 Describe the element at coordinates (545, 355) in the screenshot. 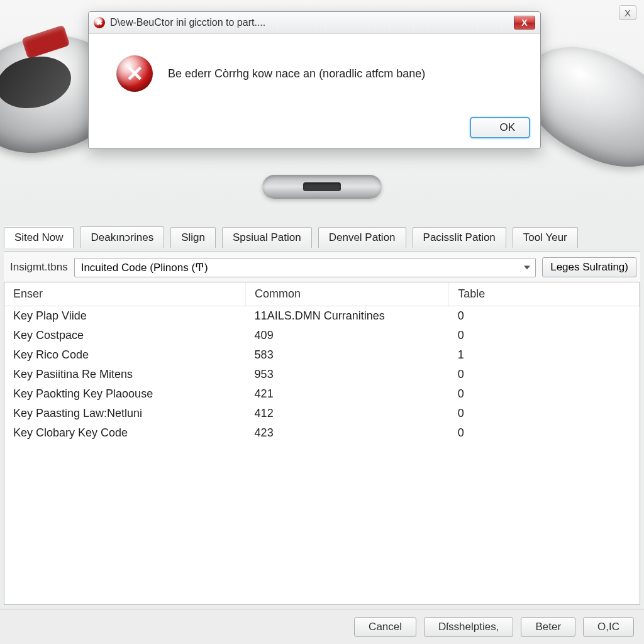

I see `cell-table: 1` at that location.